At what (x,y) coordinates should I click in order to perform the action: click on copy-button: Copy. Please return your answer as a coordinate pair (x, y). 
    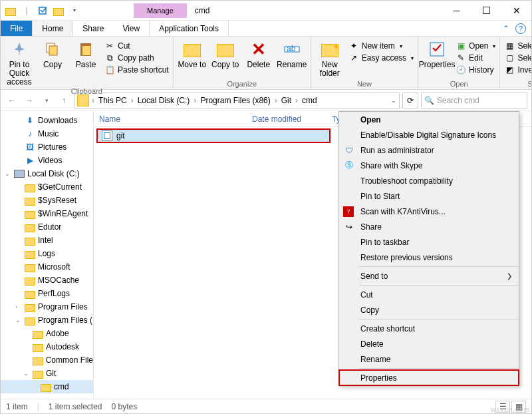
    Looking at the image, I should click on (53, 53).